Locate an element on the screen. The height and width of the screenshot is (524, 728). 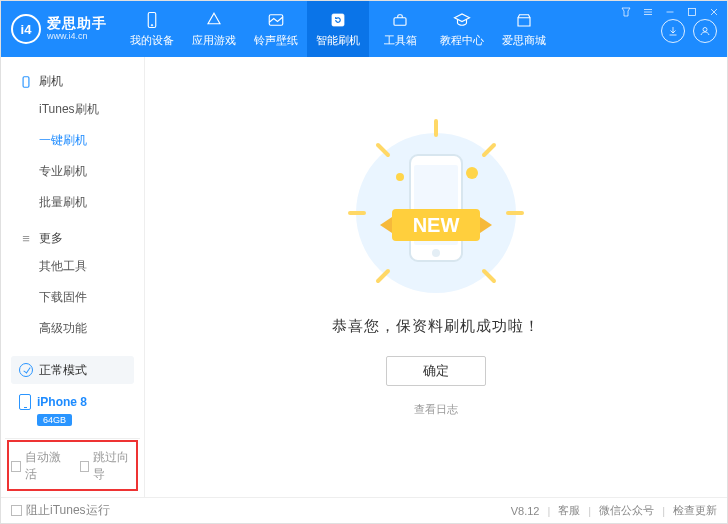
tab-my-device: 我的设备 is located at coordinates (152, 29).